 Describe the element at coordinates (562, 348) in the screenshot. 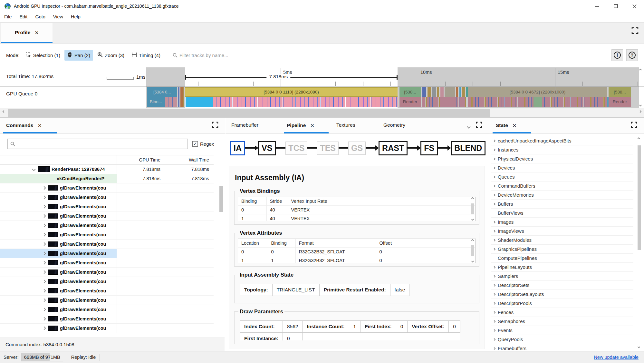

I see `state-item-framebuffers: Framebuffers` at that location.